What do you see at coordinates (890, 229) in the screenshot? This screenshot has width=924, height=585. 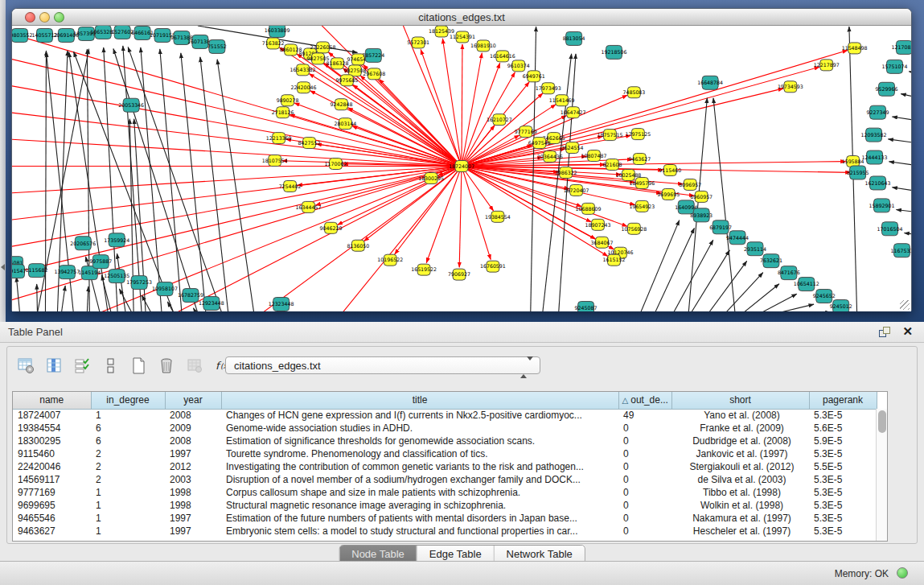 I see `graph-node: 17016504` at bounding box center [890, 229].